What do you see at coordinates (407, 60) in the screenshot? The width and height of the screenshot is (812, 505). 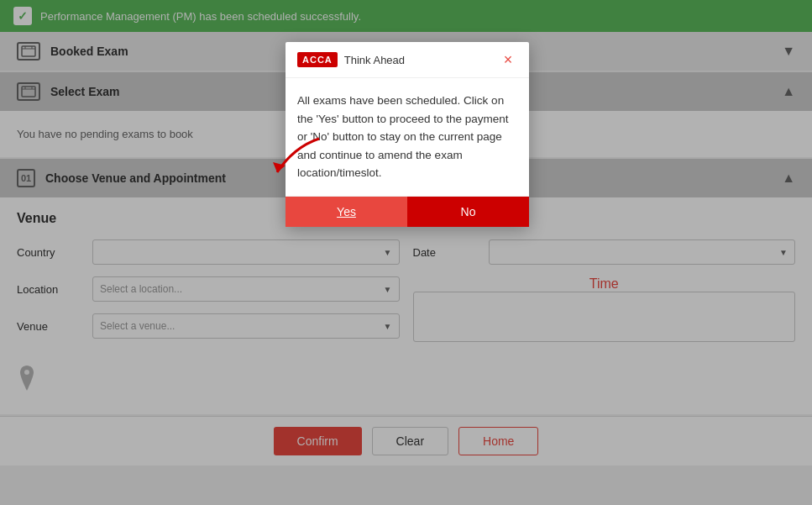 I see `modal-header: ACCA Think Ahead ×` at bounding box center [407, 60].